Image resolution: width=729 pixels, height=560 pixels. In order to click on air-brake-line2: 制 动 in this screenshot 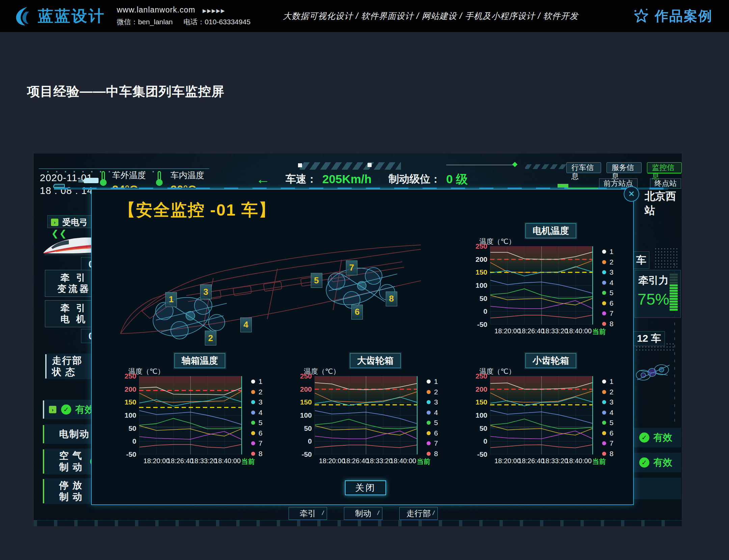, I will do `click(71, 467)`.